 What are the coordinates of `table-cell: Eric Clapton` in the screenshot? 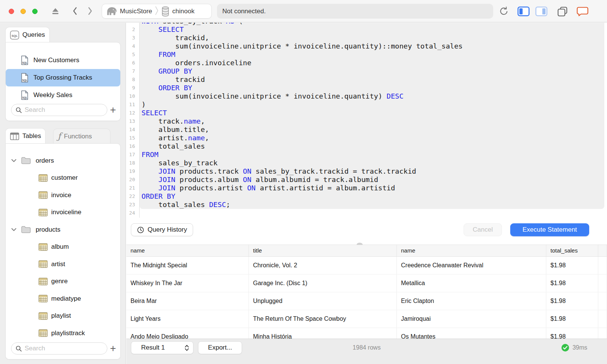 It's located at (472, 301).